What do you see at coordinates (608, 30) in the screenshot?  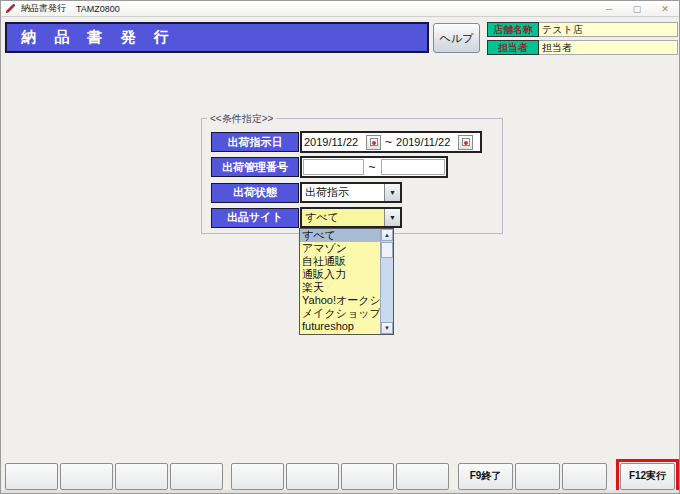 I see `store-name-value: テスト店` at bounding box center [608, 30].